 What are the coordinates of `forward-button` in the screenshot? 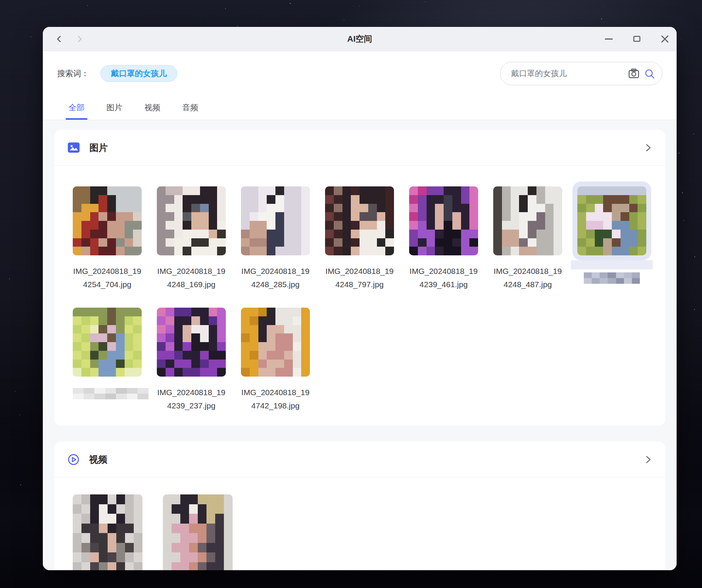 It's located at (80, 39).